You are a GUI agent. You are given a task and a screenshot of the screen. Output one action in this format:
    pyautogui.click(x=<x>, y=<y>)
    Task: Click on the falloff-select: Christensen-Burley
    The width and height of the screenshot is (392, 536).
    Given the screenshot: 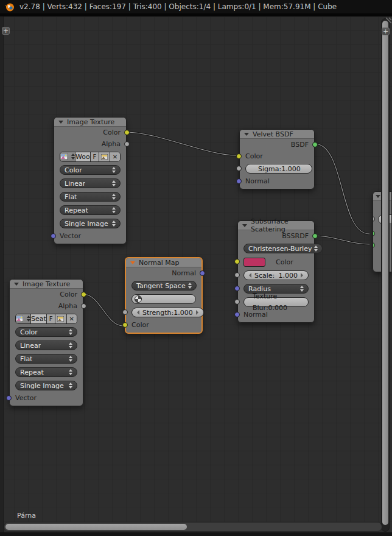 What is the action you would take?
    pyautogui.click(x=283, y=249)
    